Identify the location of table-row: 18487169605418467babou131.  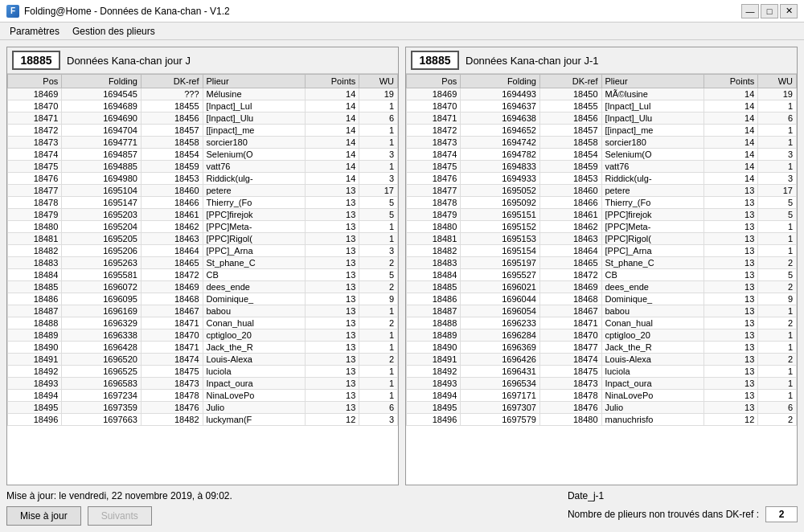
(601, 312).